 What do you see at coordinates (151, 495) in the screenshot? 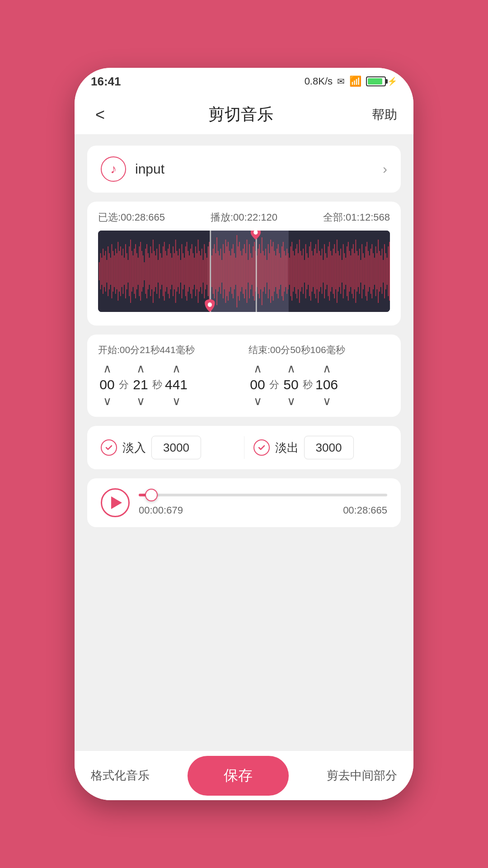
I see `slider-thumb` at bounding box center [151, 495].